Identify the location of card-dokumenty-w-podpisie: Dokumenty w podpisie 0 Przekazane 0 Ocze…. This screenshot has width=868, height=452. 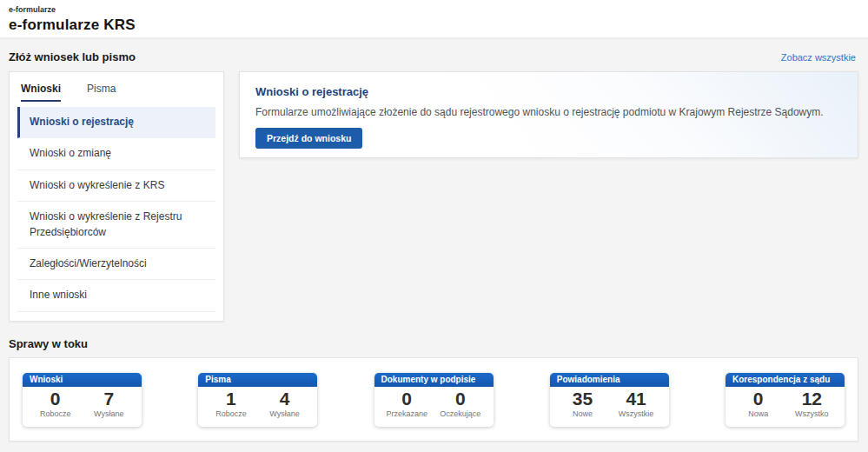
(434, 400).